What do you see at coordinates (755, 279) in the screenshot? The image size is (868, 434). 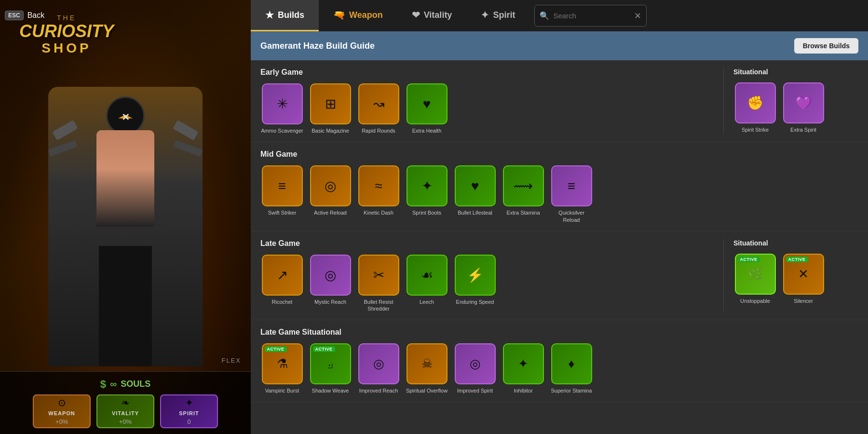 I see `item-unstoppable: ACTIVE 🌿 Unstoppable` at bounding box center [755, 279].